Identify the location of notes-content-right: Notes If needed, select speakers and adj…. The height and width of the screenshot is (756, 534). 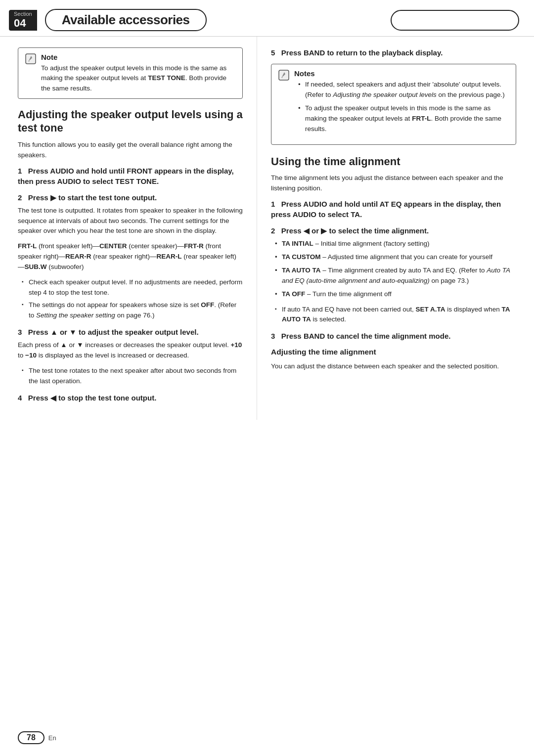
(401, 104).